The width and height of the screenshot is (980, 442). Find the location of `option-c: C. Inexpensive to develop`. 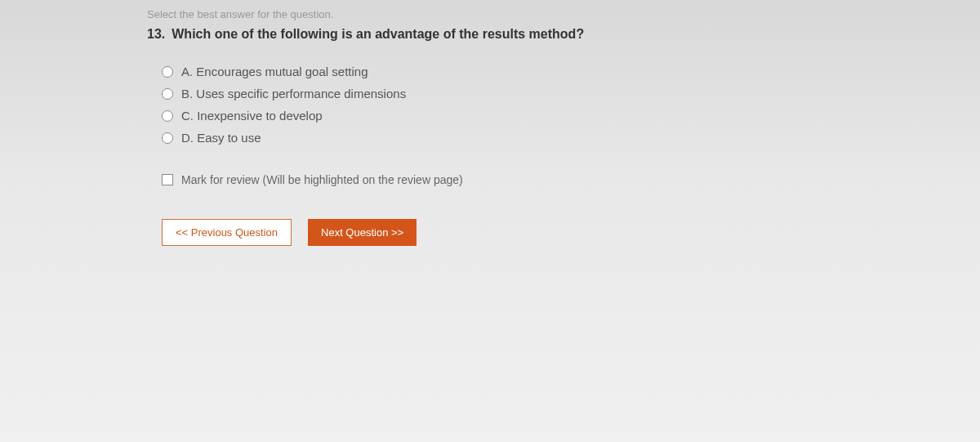

option-c: C. Inexpensive to develop is located at coordinates (497, 116).